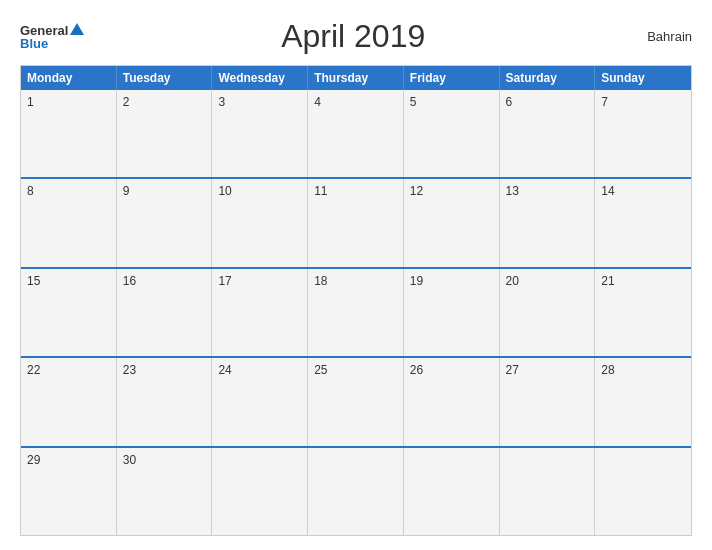 The height and width of the screenshot is (550, 712). What do you see at coordinates (356, 36) in the screenshot?
I see `header: General Blue April 2019 Bahrain` at bounding box center [356, 36].